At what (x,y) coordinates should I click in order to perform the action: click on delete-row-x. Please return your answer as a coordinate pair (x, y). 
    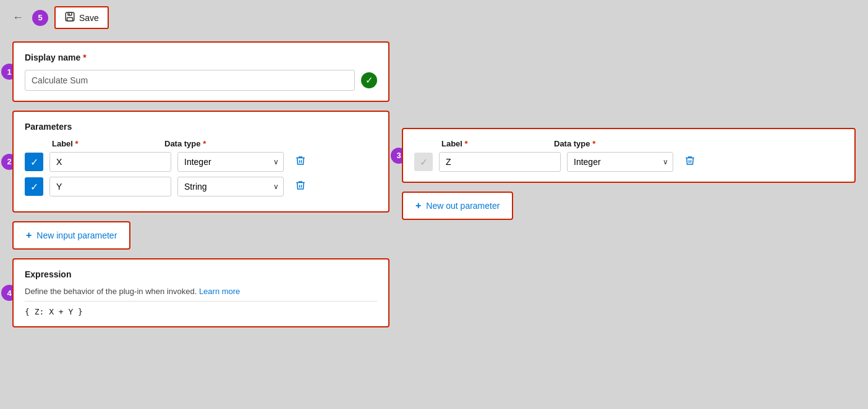
    Looking at the image, I should click on (300, 162).